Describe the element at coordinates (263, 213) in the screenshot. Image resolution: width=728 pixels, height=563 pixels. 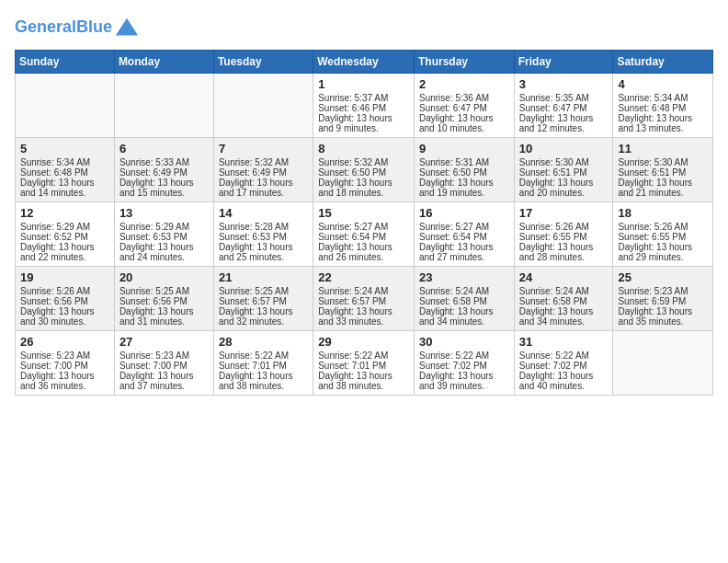
I see `day-number: 14` at that location.